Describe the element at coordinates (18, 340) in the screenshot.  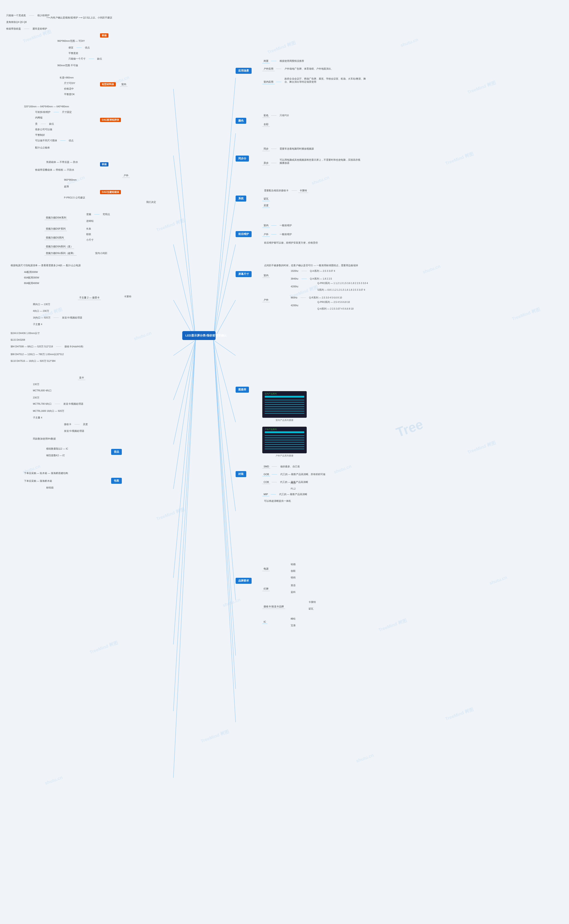
I see `price-dh3208: $115 DH3208` at that location.